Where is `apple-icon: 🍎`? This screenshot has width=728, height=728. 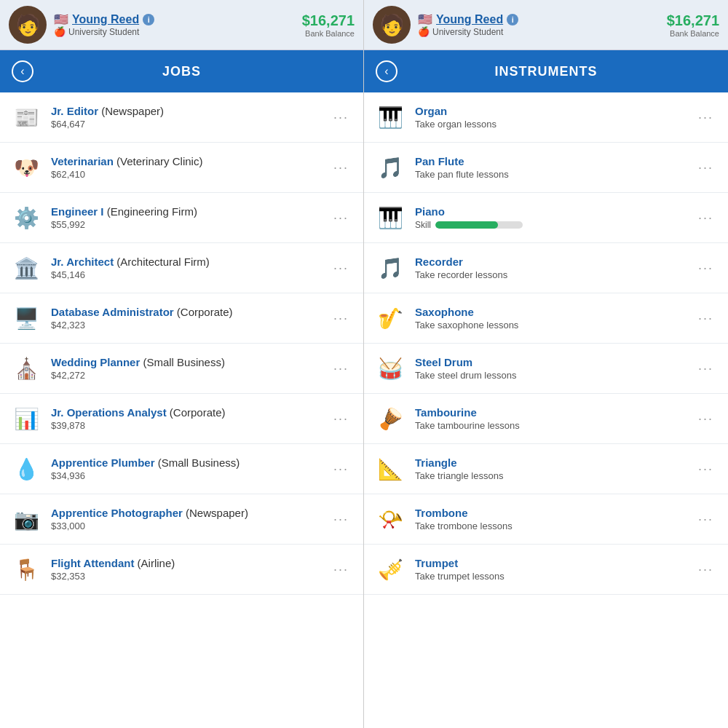
apple-icon: 🍎 is located at coordinates (60, 32).